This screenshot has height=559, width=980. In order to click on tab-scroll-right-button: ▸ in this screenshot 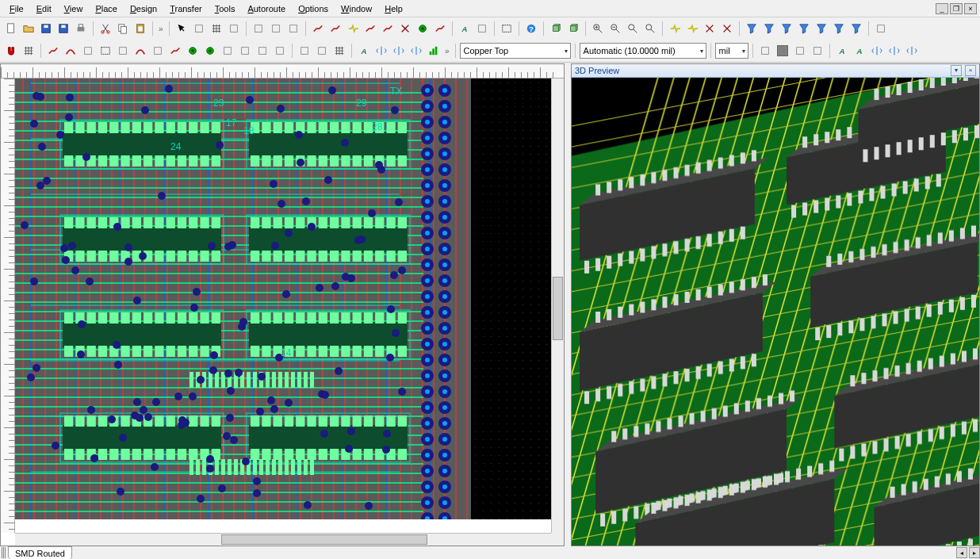, I will do `click(974, 553)`.